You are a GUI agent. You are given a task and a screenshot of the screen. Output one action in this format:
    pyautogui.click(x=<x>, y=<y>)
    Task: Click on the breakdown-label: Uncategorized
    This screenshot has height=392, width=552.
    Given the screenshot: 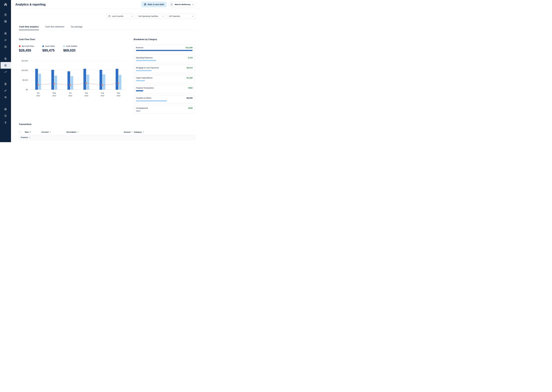 What is the action you would take?
    pyautogui.click(x=142, y=108)
    